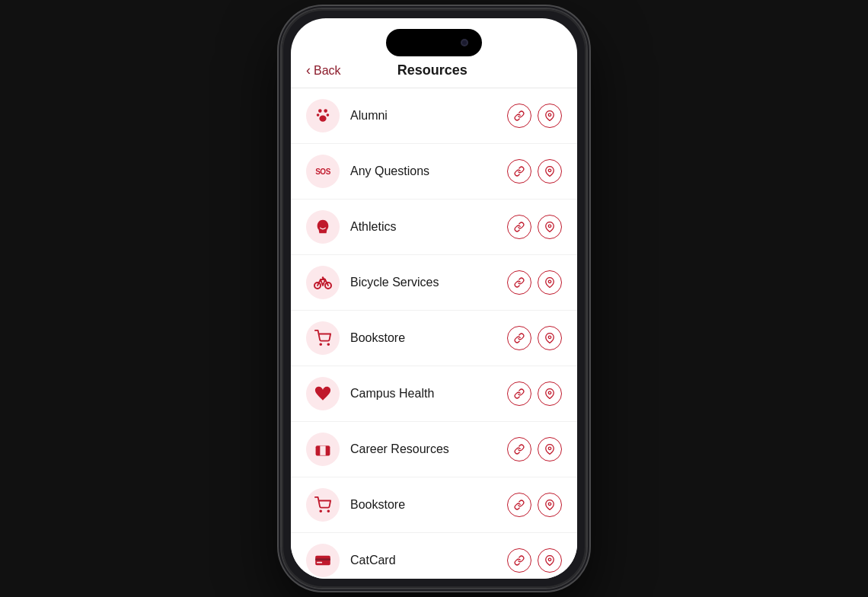 This screenshot has width=868, height=597. Describe the element at coordinates (434, 172) in the screenshot. I see `list-item: SOS Any Questions` at that location.